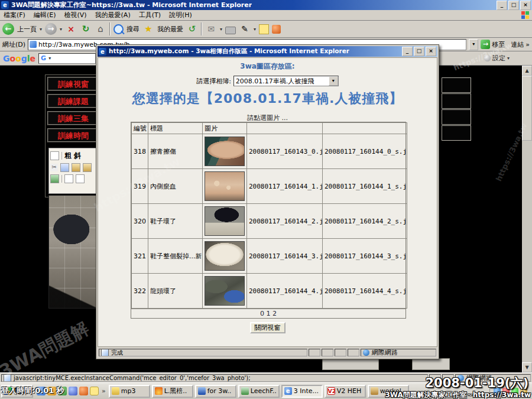  What do you see at coordinates (266, 30) in the screenshot?
I see `standard-toolbar: ← 上一頁 ▾ → ▾ × ↻ ⌂ 搜尋 ★ 我的最愛 ↺ ✉ ▾ ✎ ▾` at bounding box center [266, 30].